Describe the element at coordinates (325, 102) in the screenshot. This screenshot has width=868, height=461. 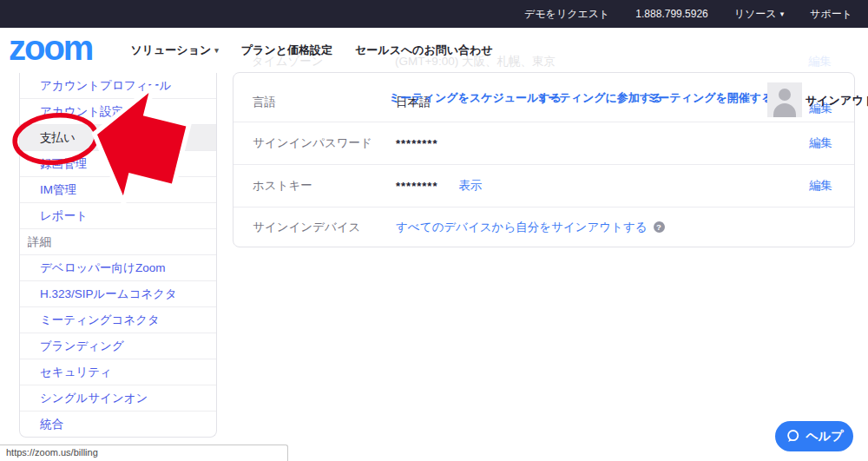
I see `language-label: 言語` at that location.